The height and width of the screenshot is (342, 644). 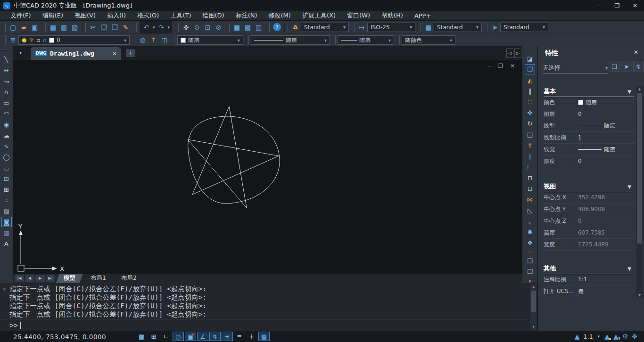 What do you see at coordinates (197, 27) in the screenshot?
I see `zoom-realtime-button: ⊙` at bounding box center [197, 27].